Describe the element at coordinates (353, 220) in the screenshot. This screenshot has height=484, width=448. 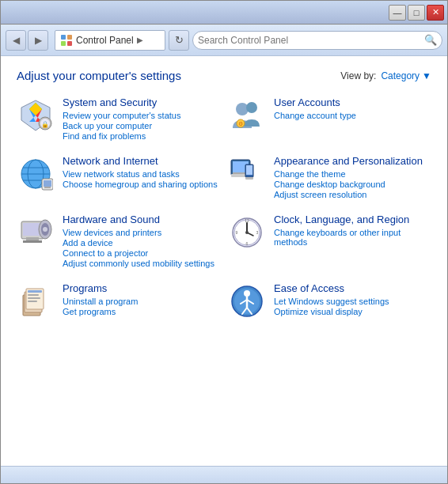
I see `clock-language-title: Clock, Language, and Region` at that location.